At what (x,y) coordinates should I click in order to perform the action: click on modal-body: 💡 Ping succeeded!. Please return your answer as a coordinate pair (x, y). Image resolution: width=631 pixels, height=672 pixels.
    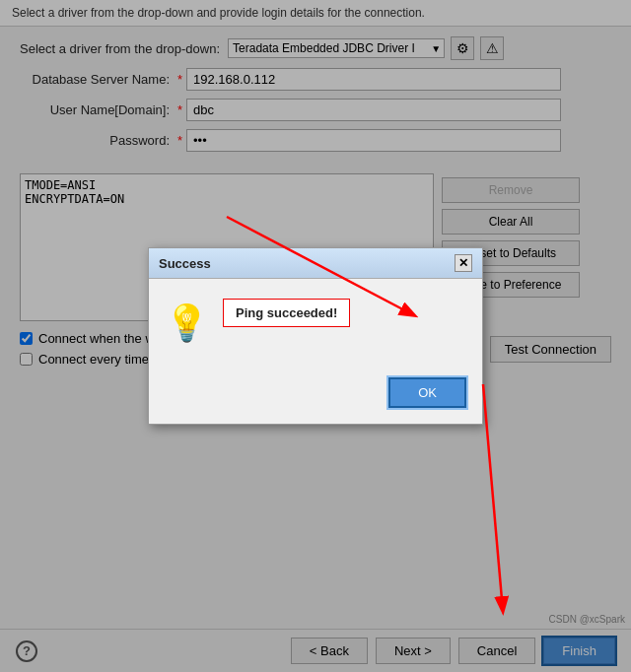
    Looking at the image, I should click on (316, 323).